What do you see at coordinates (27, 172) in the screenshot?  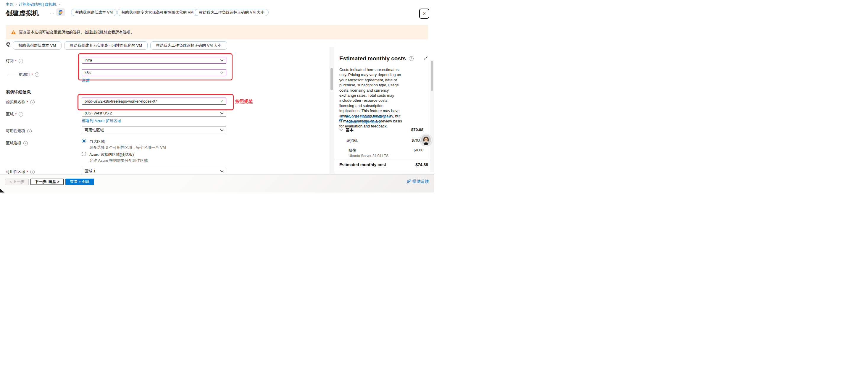 I see `required-marker: *` at bounding box center [27, 172].